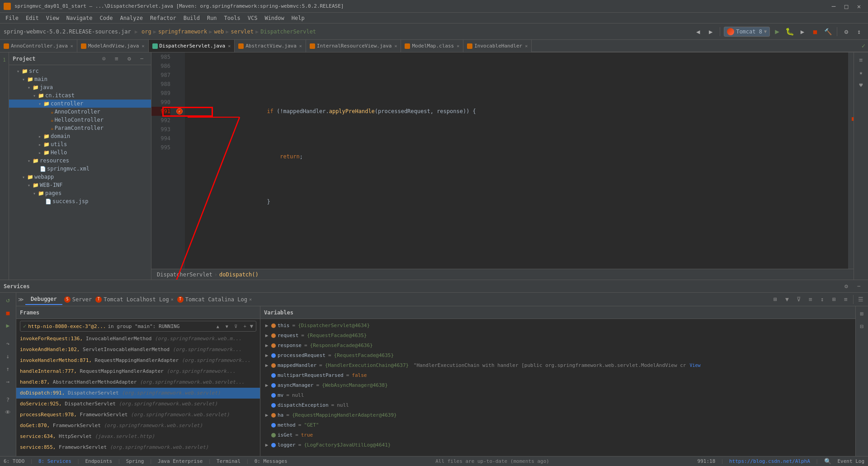 Image resolution: width=868 pixels, height=466 pixels. What do you see at coordinates (99, 461) in the screenshot?
I see `status-endpoints: Endpoints` at bounding box center [99, 461].